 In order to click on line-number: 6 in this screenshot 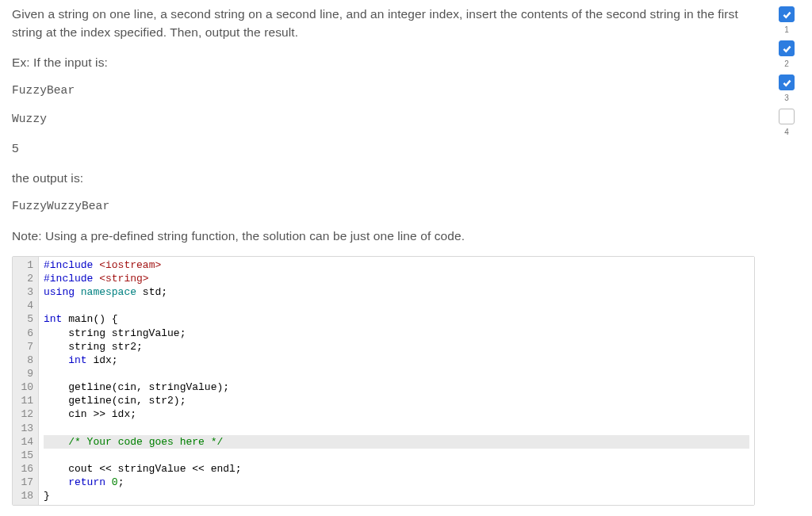, I will do `click(27, 333)`.